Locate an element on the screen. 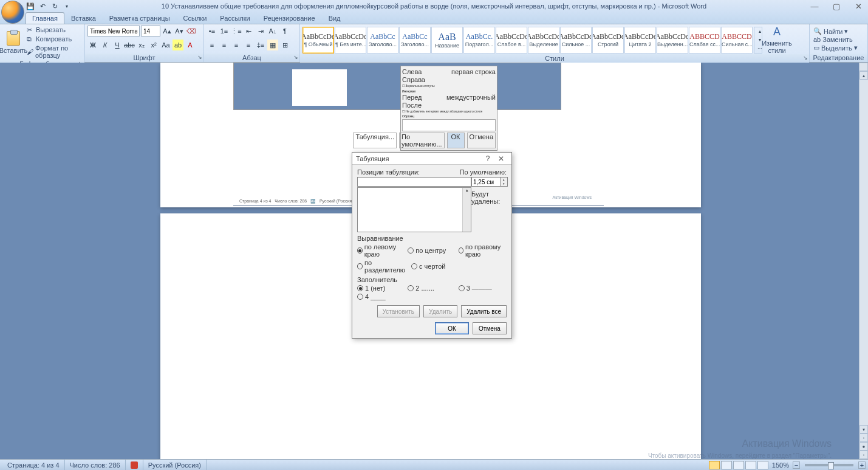 The height and width of the screenshot is (470, 868). print-layout-view-button is located at coordinates (714, 465).